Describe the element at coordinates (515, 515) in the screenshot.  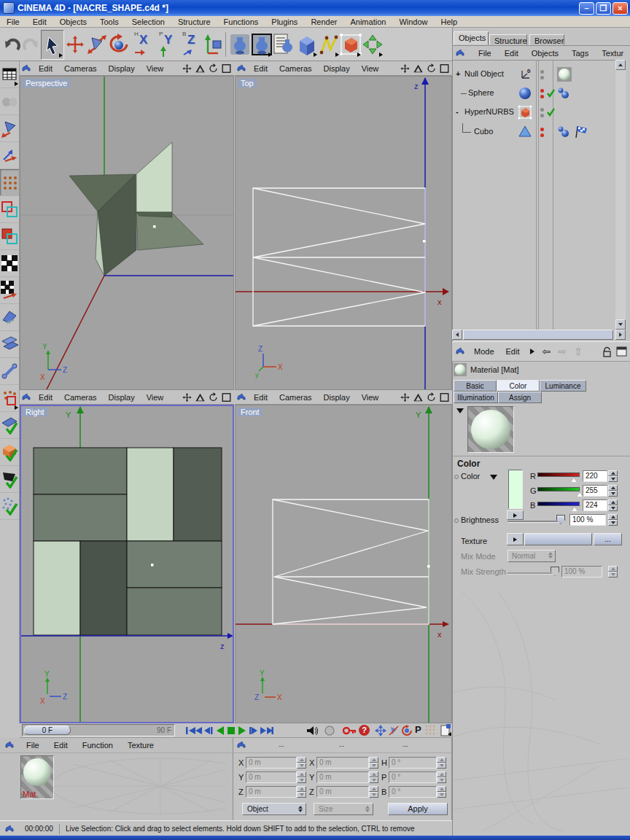
I see `color-expand-button` at that location.